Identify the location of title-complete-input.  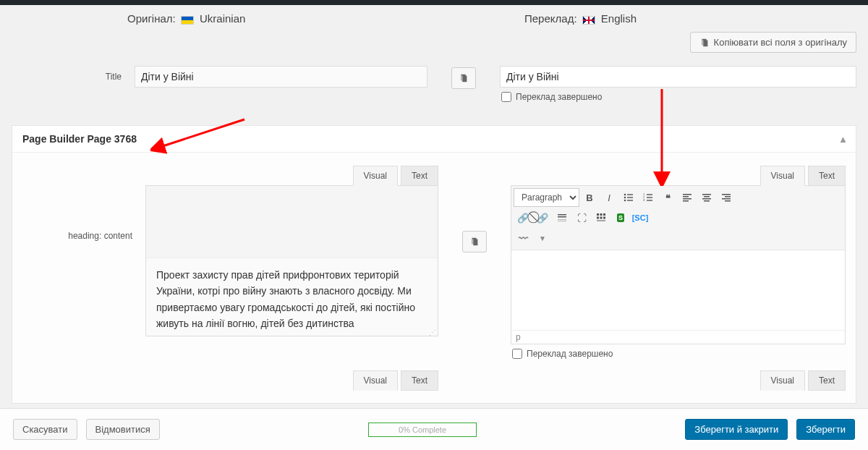
(506, 97).